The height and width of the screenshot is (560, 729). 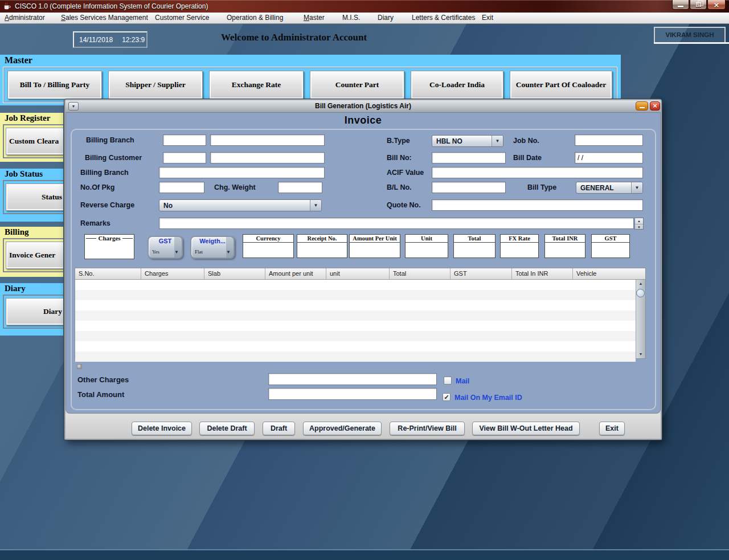 What do you see at coordinates (353, 379) in the screenshot?
I see `other-charges-input` at bounding box center [353, 379].